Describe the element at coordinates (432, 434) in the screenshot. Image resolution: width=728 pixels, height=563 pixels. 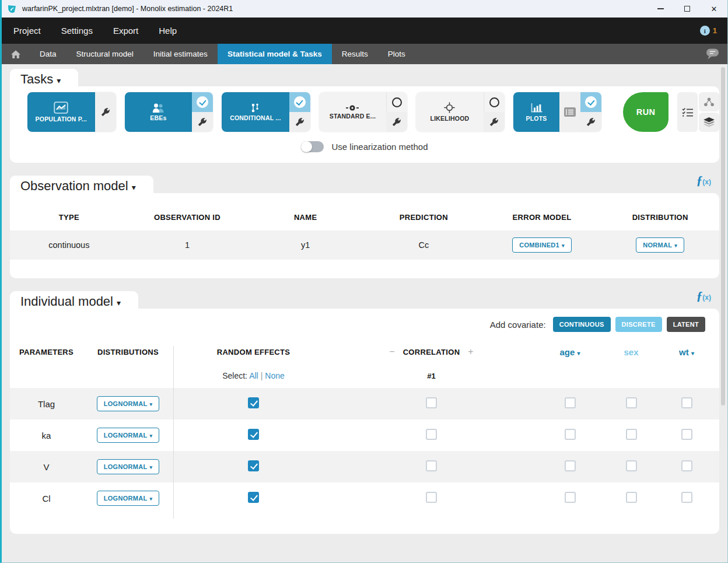
I see `correlation-checkbox-ka` at that location.